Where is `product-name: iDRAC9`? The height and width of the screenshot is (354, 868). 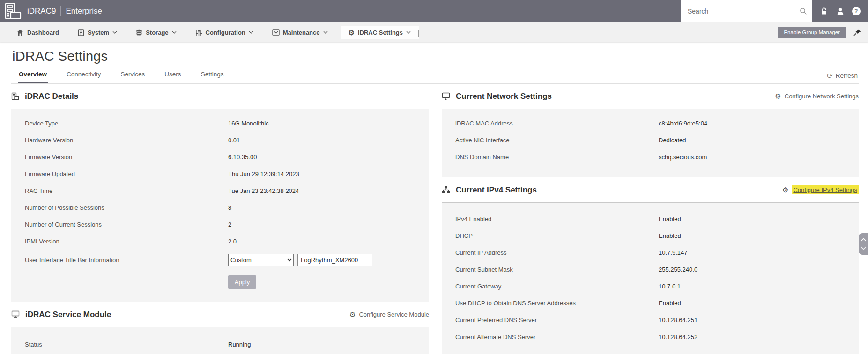 product-name: iDRAC9 is located at coordinates (41, 11).